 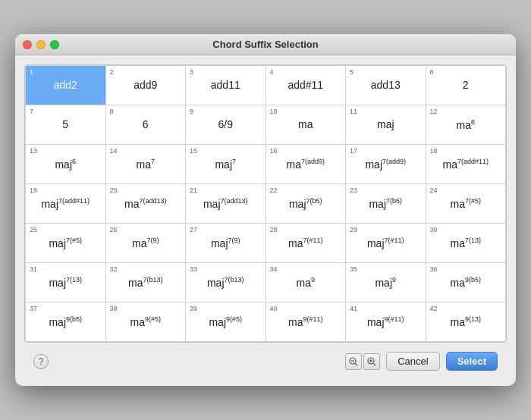 What do you see at coordinates (467, 125) in the screenshot?
I see `chord-cell-12: 12ma6` at bounding box center [467, 125].